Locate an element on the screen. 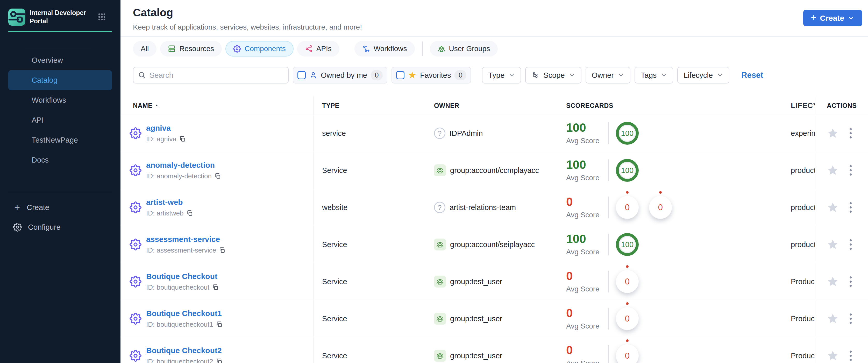 Image resolution: width=868 pixels, height=363 pixels. owner-name: IDPAdmin is located at coordinates (466, 133).